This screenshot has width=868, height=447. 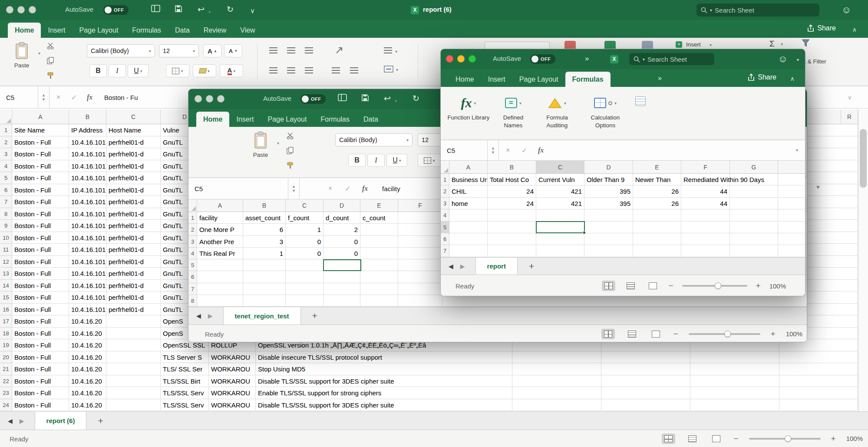 What do you see at coordinates (138, 71) in the screenshot?
I see `underline-button: U▾` at bounding box center [138, 71].